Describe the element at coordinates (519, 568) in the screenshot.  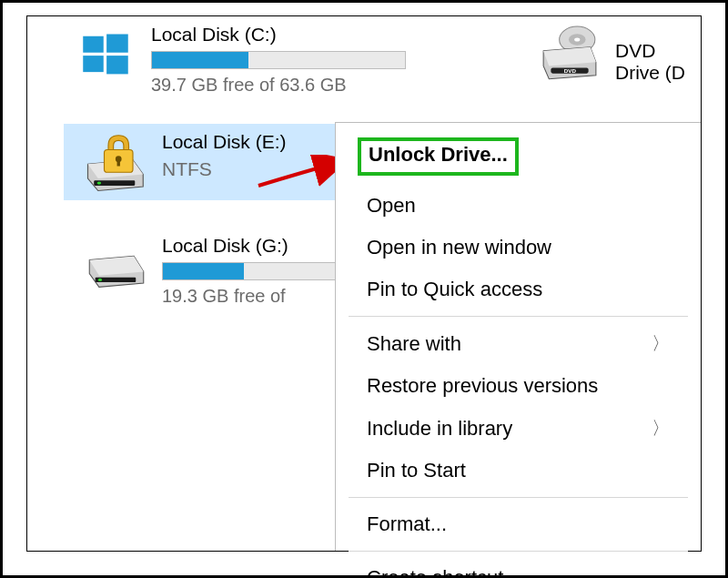
I see `menu-create-shortcut: Create shortcut` at that location.